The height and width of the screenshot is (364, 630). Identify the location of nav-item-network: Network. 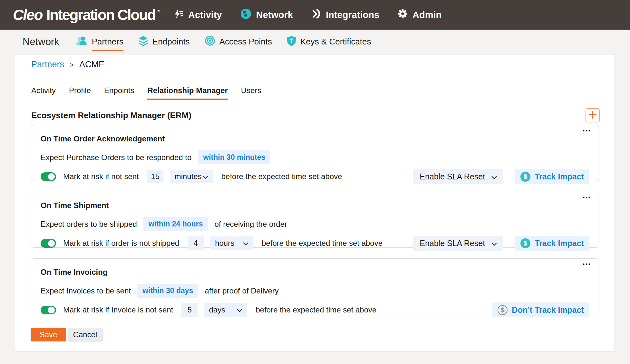
(267, 15).